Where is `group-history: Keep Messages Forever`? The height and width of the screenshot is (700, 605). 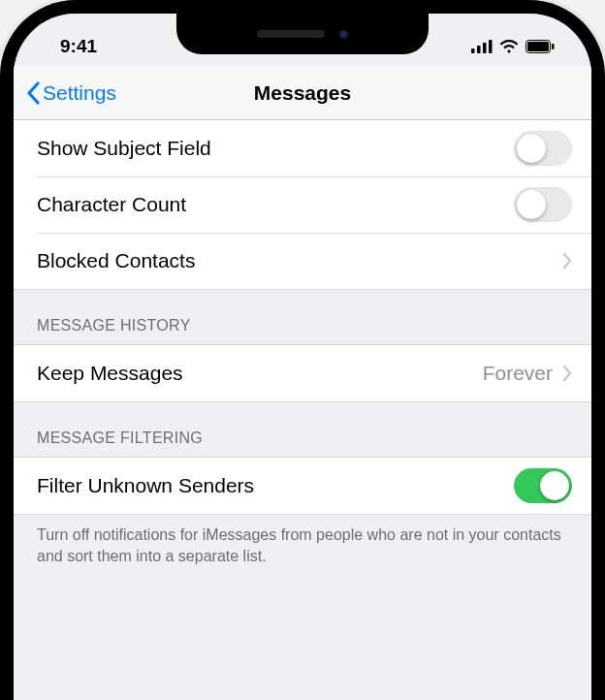 group-history: Keep Messages Forever is located at coordinates (302, 373).